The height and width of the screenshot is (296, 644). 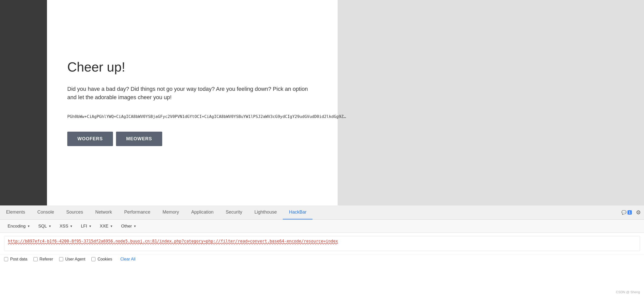 I want to click on hackbar-checkboxes-row: Post data Referer User Agent Cookies Cle…, so click(x=322, y=259).